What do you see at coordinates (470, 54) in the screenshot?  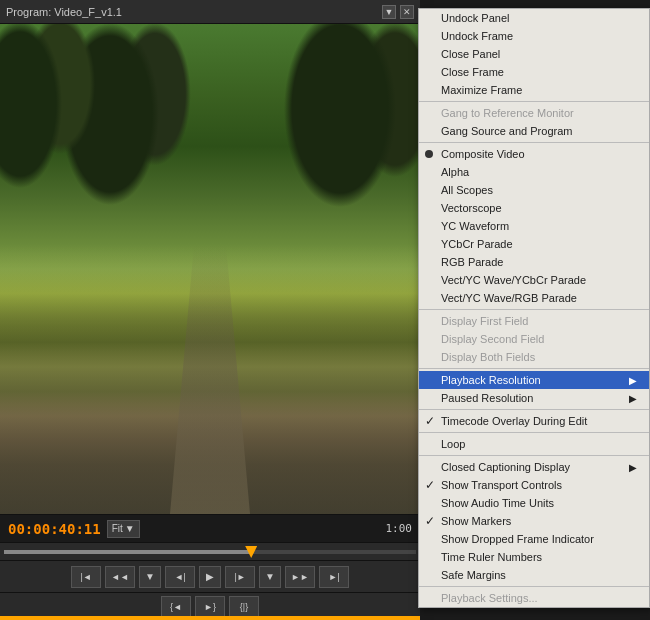 I see `menu-item-label-close-panel: Close Panel` at bounding box center [470, 54].